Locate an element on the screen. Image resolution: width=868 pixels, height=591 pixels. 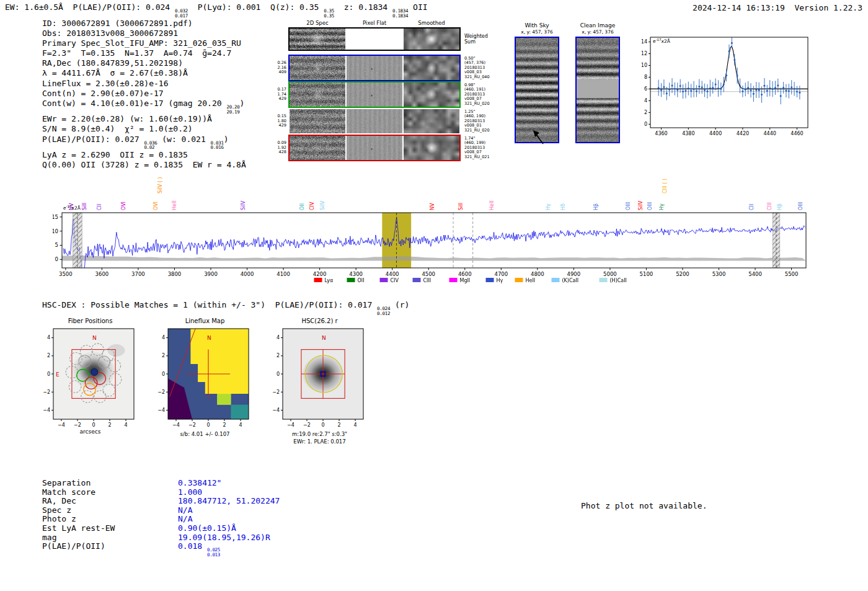
match-value-5: 0.90(±0.15)Å is located at coordinates (207, 528).